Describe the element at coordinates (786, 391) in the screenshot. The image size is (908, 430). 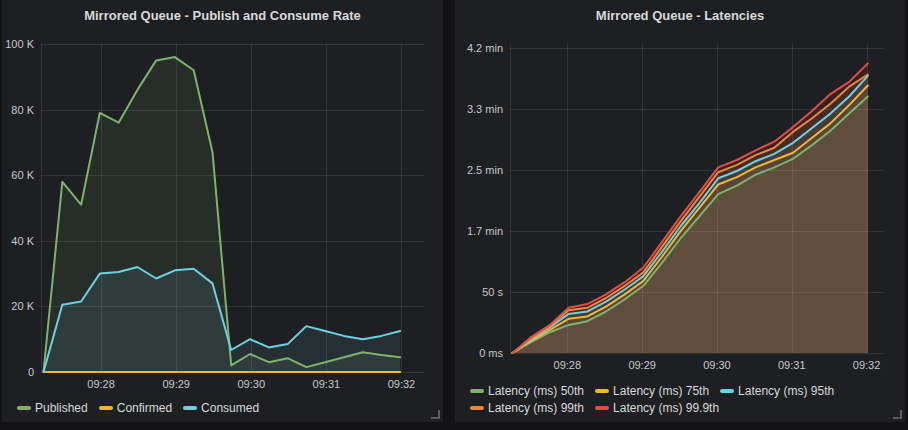
I see `legend-label: Latency (ms) 95th` at that location.